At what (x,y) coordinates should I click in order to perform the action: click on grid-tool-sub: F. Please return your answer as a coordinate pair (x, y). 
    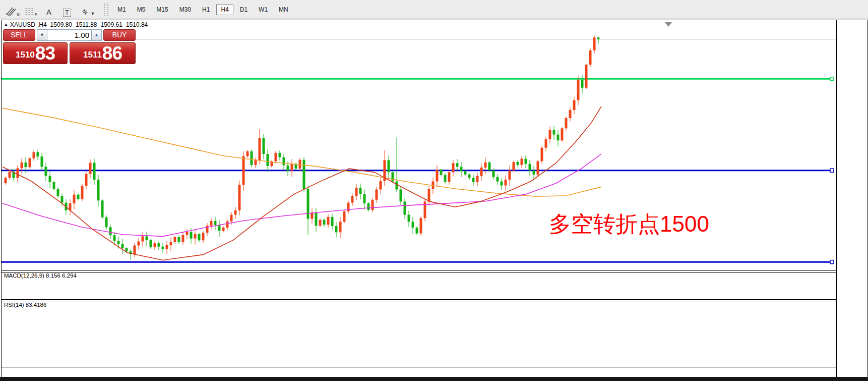
    Looking at the image, I should click on (36, 15).